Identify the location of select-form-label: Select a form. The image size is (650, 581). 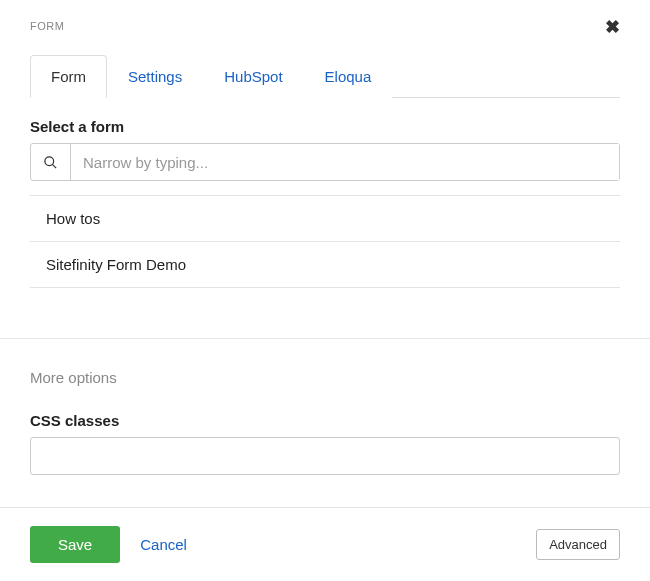
(325, 126).